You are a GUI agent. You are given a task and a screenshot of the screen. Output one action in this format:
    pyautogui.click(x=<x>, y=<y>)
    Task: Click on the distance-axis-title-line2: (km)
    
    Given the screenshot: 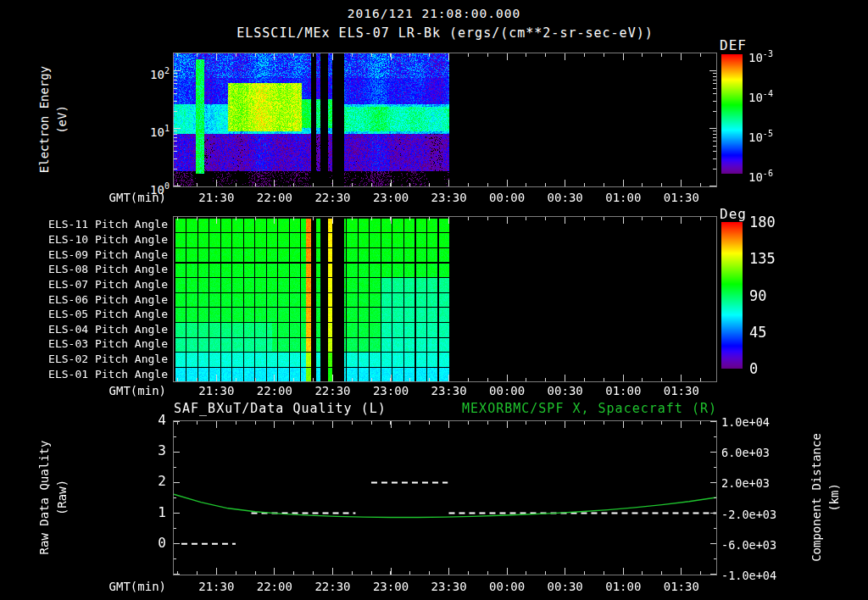 What is the action you would take?
    pyautogui.click(x=834, y=497)
    